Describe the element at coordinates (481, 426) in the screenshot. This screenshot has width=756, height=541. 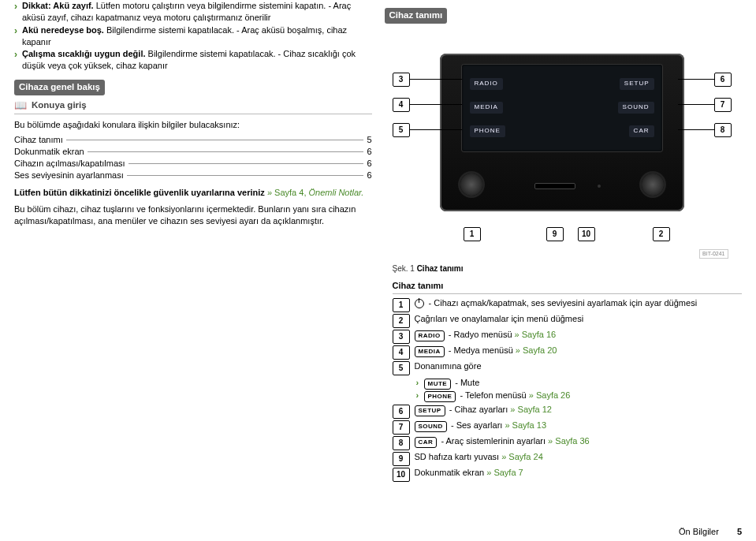
I see `legend-text: SOUND - Ses ayarları » Sayfa 13` at that location.